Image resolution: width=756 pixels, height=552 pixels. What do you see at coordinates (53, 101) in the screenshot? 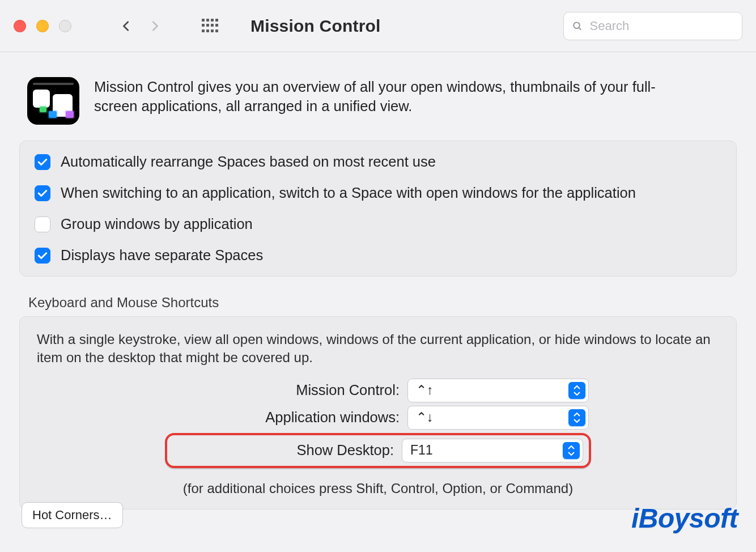
I see `mission-control-icon` at bounding box center [53, 101].